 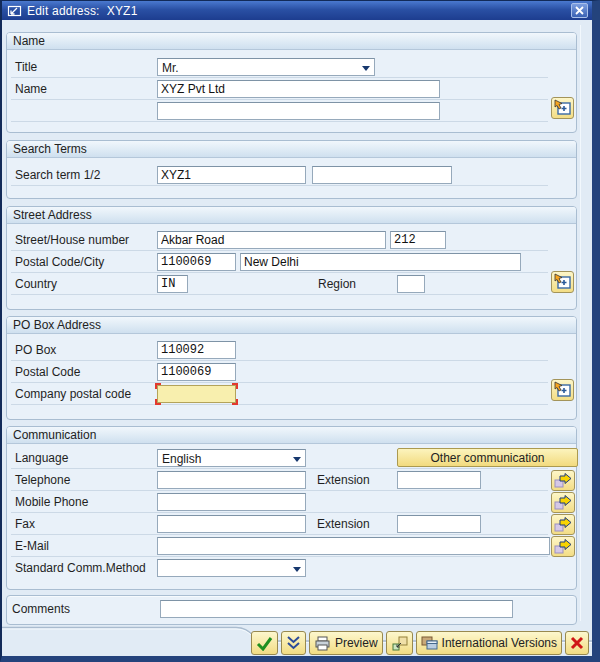 What do you see at coordinates (232, 502) in the screenshot?
I see `mobile-input` at bounding box center [232, 502].